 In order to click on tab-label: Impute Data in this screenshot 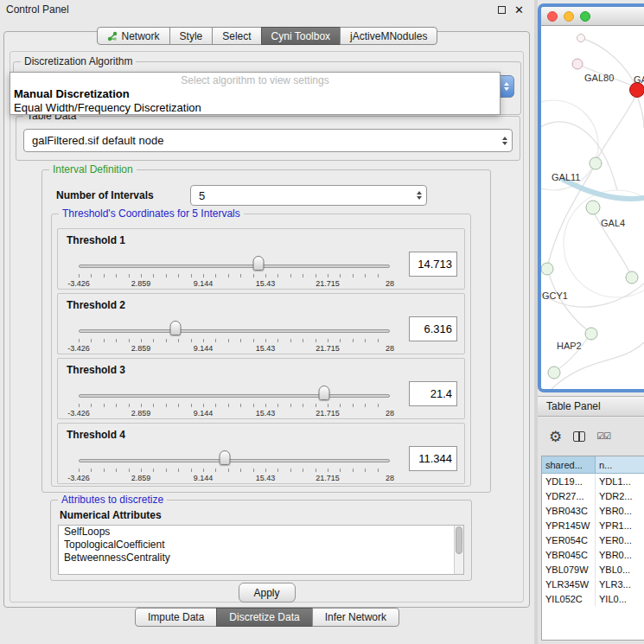, I will do `click(176, 617)`.